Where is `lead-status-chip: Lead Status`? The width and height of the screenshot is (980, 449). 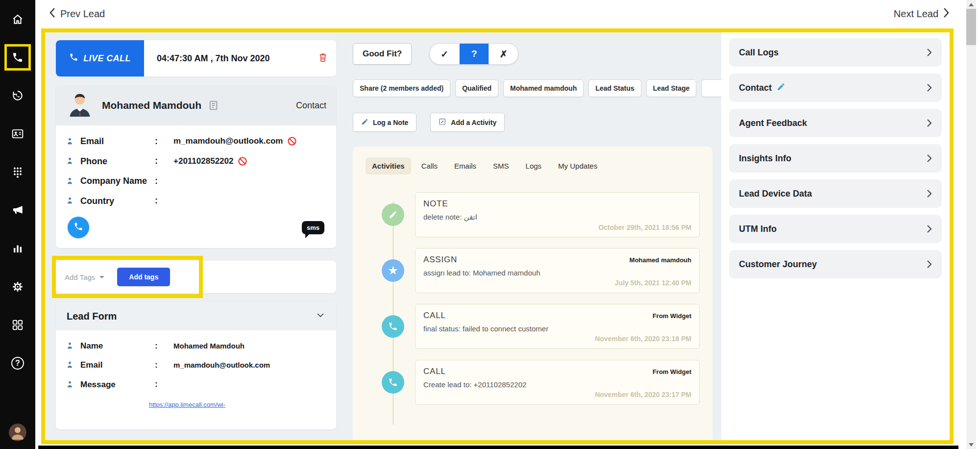
lead-status-chip: Lead Status is located at coordinates (614, 88).